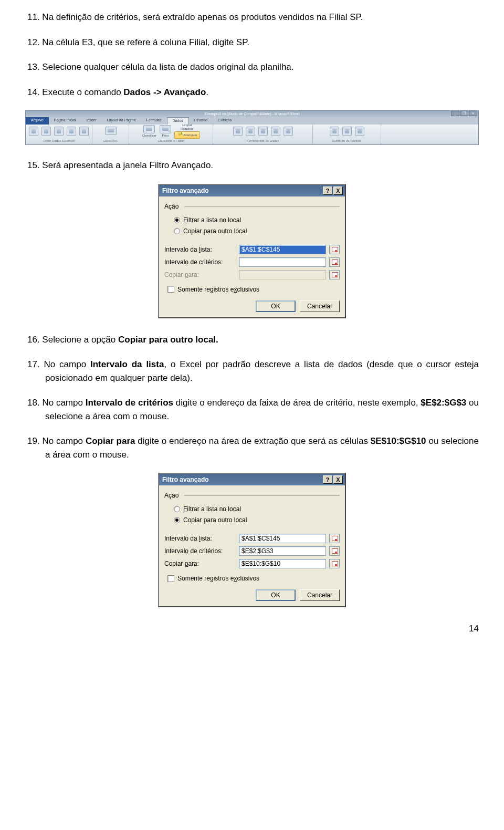 The height and width of the screenshot is (830, 504). What do you see at coordinates (165, 136) in the screenshot?
I see `filter-label: Filtro` at bounding box center [165, 136].